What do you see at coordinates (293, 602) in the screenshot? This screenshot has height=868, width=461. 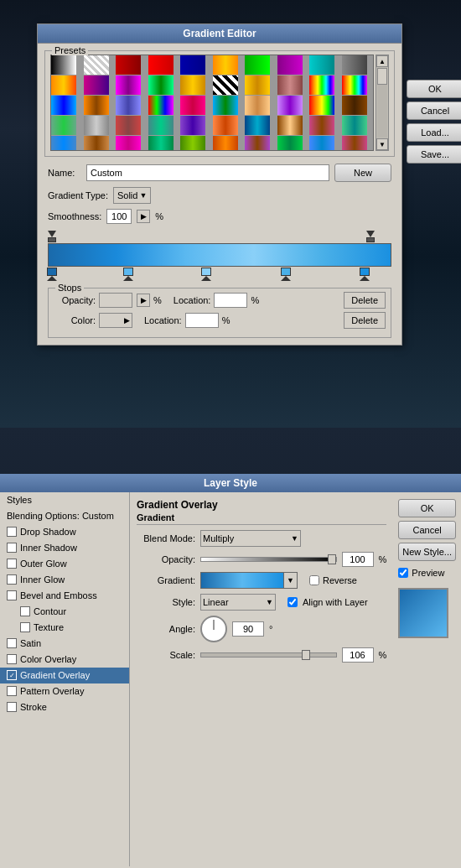 I see `align-with-layer-checkbox` at bounding box center [293, 602].